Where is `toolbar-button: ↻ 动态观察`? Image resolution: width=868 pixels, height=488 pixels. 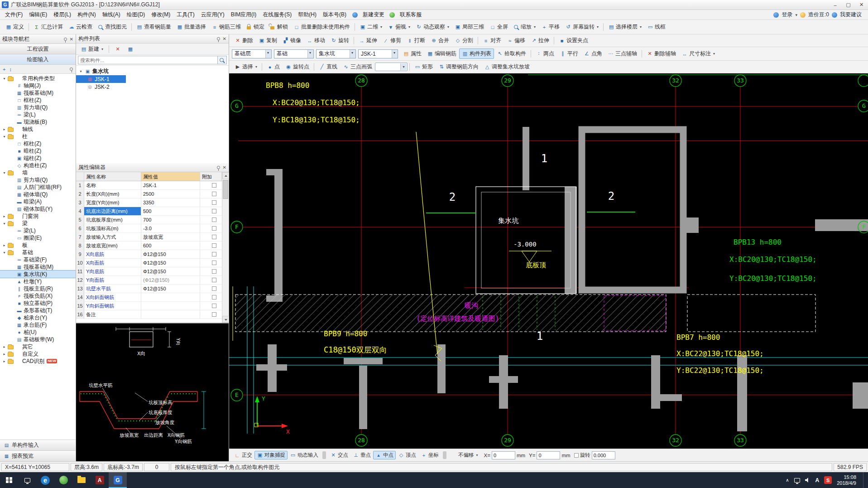
toolbar-button: ↻ 动态观察 is located at coordinates (432, 27).